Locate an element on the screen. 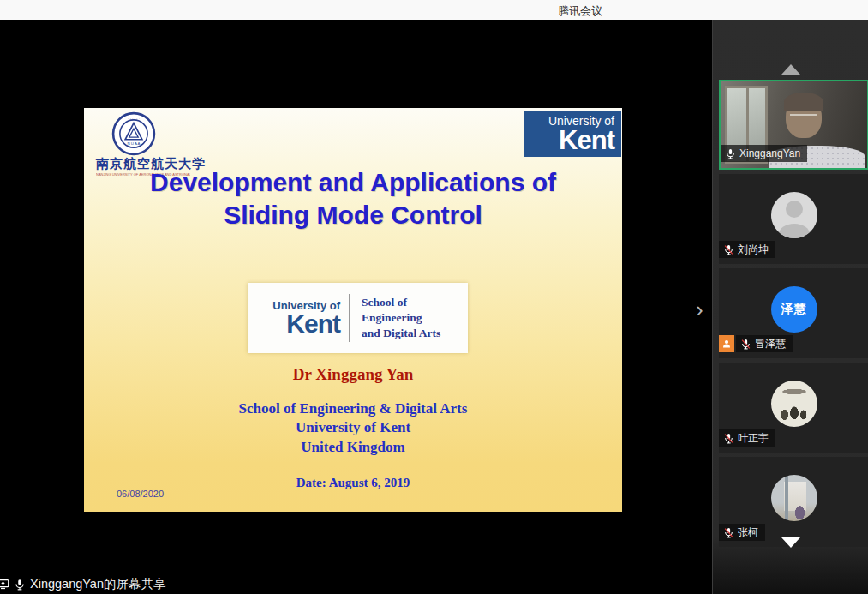  participant-label: 刘尚坤 is located at coordinates (747, 249).